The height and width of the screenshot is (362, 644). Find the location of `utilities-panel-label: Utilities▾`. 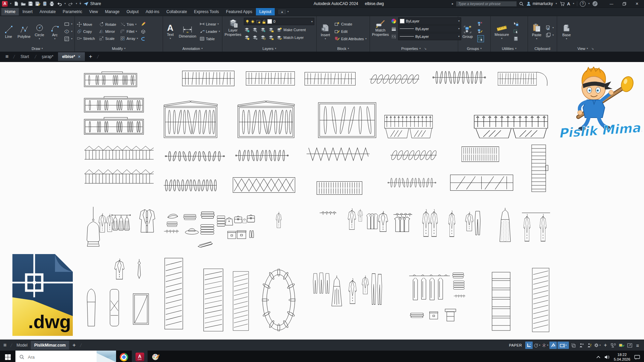

utilities-panel-label: Utilities▾ is located at coordinates (509, 49).